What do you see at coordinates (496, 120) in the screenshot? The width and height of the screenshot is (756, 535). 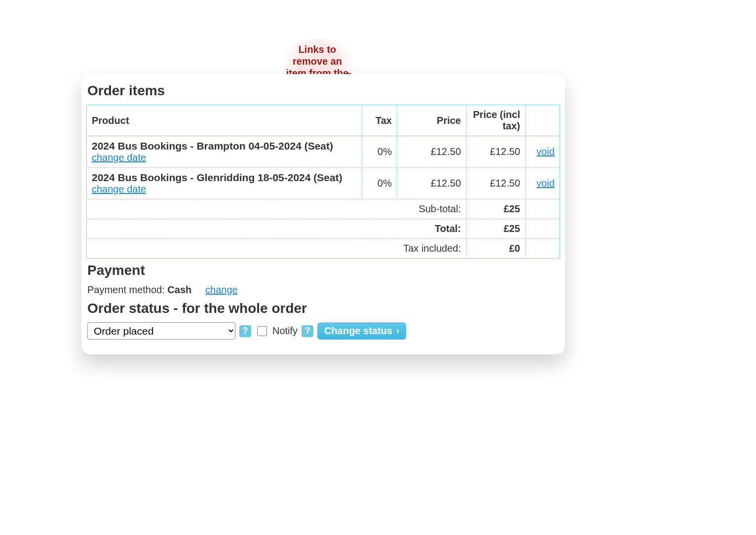 I see `col-price-incl: Price (incl tax)` at bounding box center [496, 120].